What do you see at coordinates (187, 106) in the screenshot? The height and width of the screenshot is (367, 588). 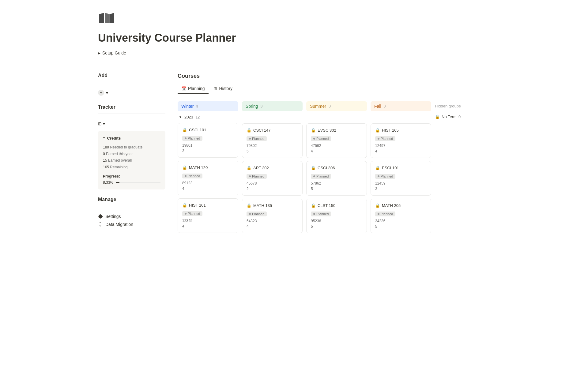 I see `winter-label: Winter` at bounding box center [187, 106].